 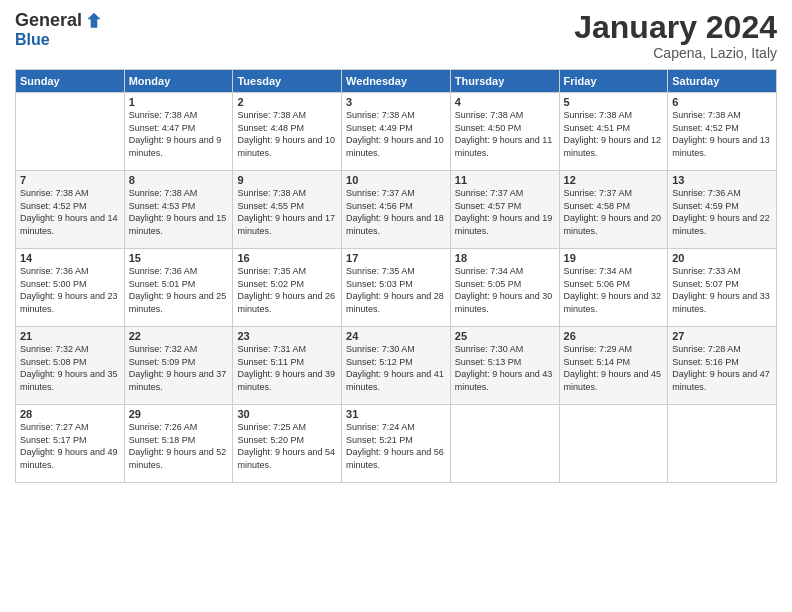 What do you see at coordinates (504, 82) in the screenshot?
I see `header-thursday: Thursday` at bounding box center [504, 82].